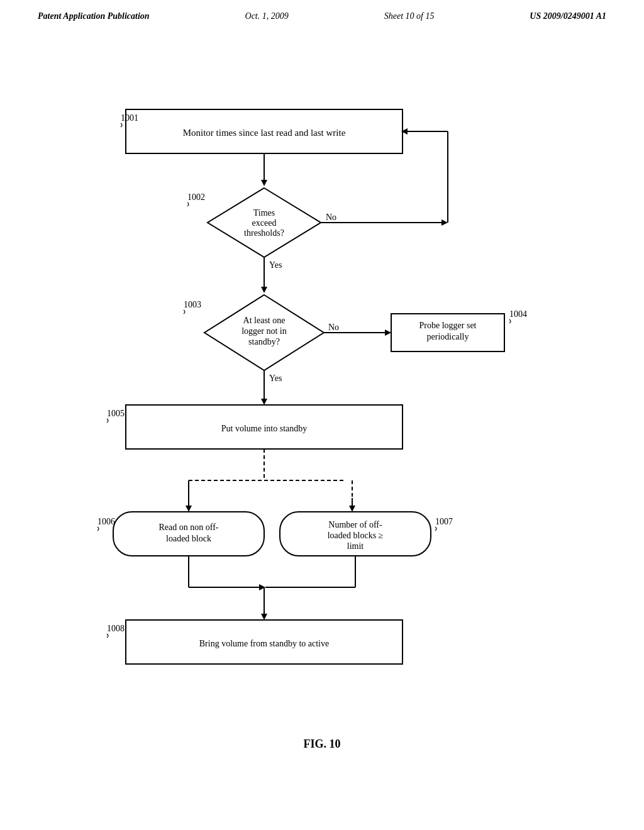 This screenshot has width=644, height=830. I want to click on figure-label: FIG. 10, so click(322, 744).